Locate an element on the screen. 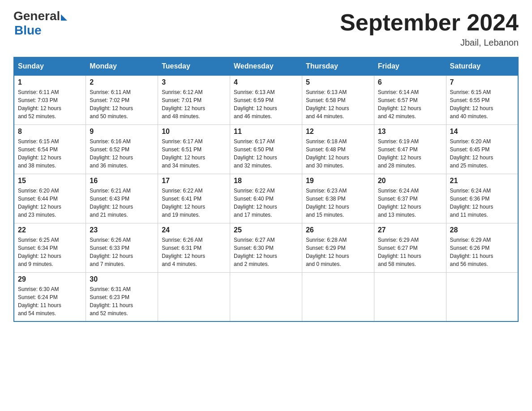 The image size is (532, 411). day-info: Sunrise: 6:17 AMSunset: 6:50 PMDaylight:… is located at coordinates (266, 154).